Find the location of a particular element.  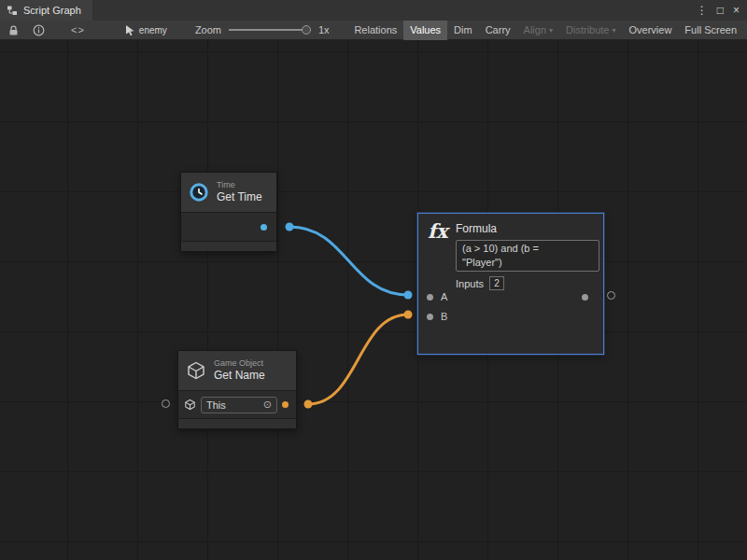

get-time-port-row is located at coordinates (229, 227).